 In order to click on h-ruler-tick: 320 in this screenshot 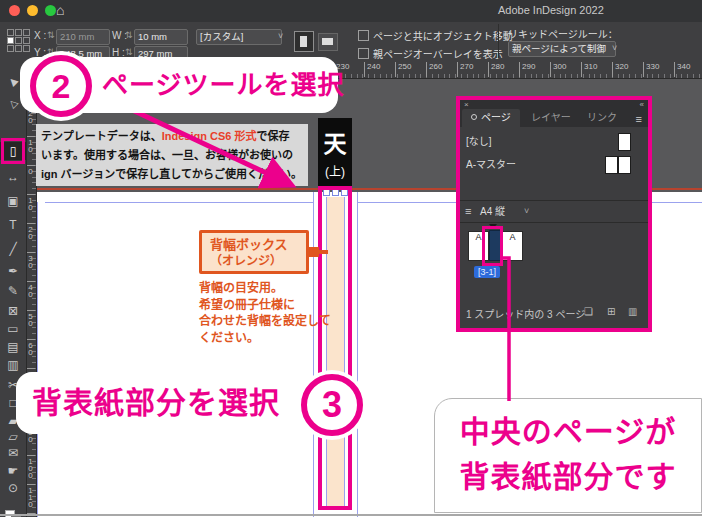, I will do `click(620, 70)`.